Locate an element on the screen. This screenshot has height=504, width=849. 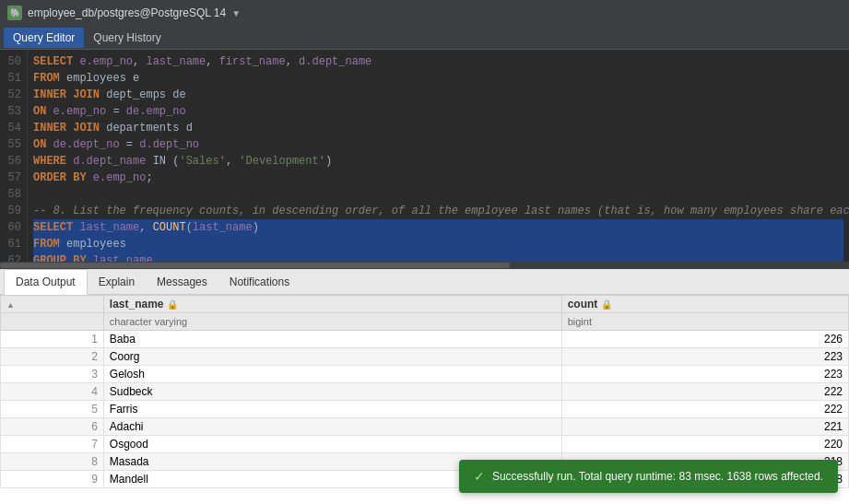
cell-last-name: Sudbeck is located at coordinates (332, 393).